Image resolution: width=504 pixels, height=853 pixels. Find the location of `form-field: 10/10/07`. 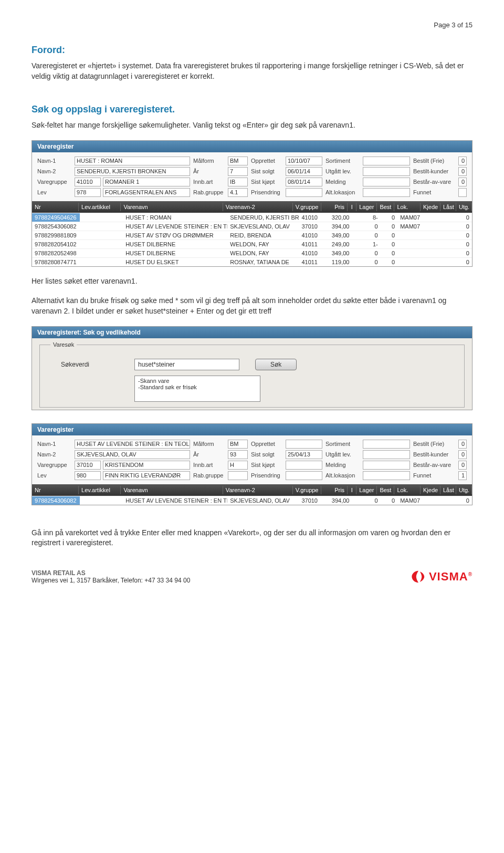

form-field: 10/10/07 is located at coordinates (304, 161).